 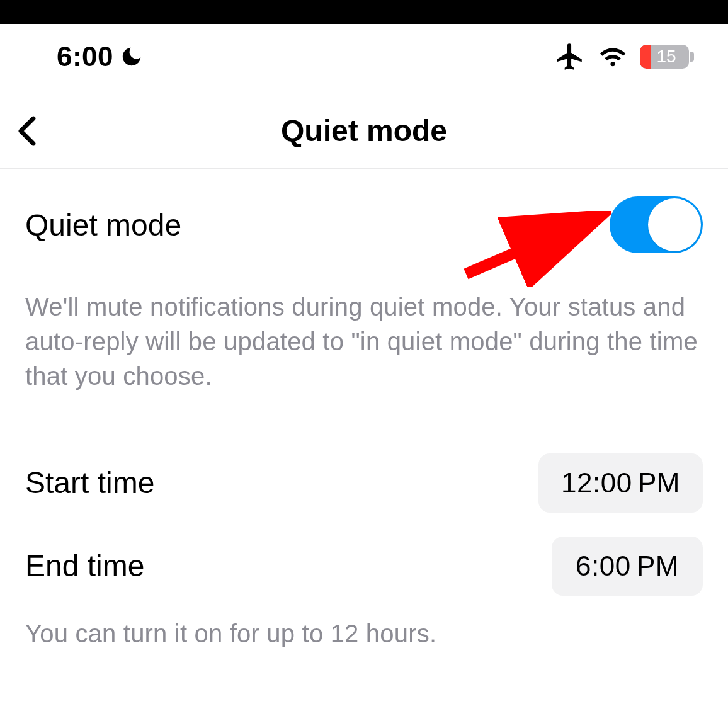 What do you see at coordinates (364, 483) in the screenshot?
I see `start-time-row: Start time 12:00 PM` at bounding box center [364, 483].